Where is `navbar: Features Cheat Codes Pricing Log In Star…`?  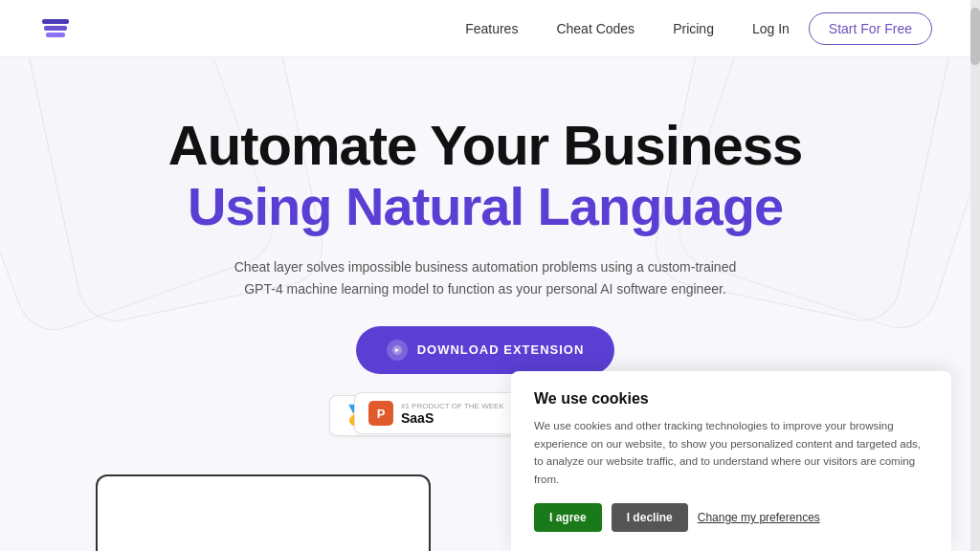
navbar: Features Cheat Codes Pricing Log In Star… is located at coordinates (485, 29).